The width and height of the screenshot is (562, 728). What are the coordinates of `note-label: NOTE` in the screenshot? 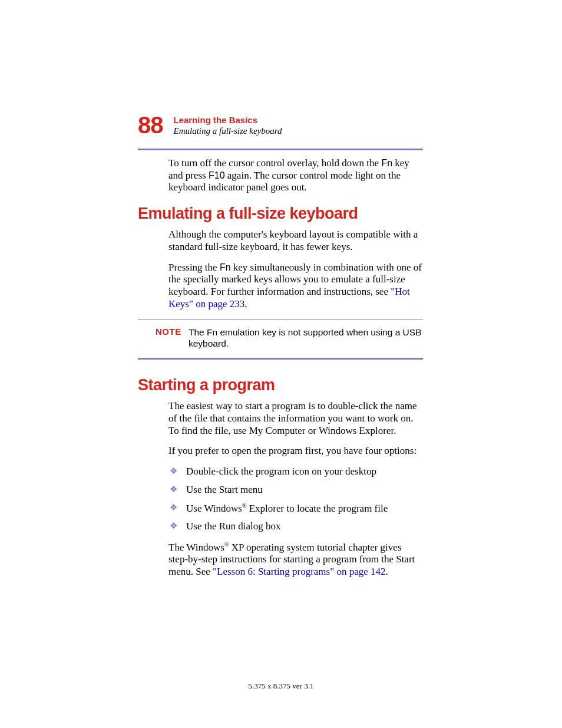 It's located at (172, 331).